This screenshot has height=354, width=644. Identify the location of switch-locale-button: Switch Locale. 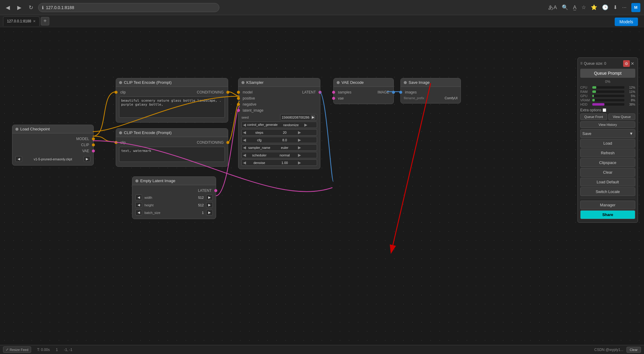
(608, 192).